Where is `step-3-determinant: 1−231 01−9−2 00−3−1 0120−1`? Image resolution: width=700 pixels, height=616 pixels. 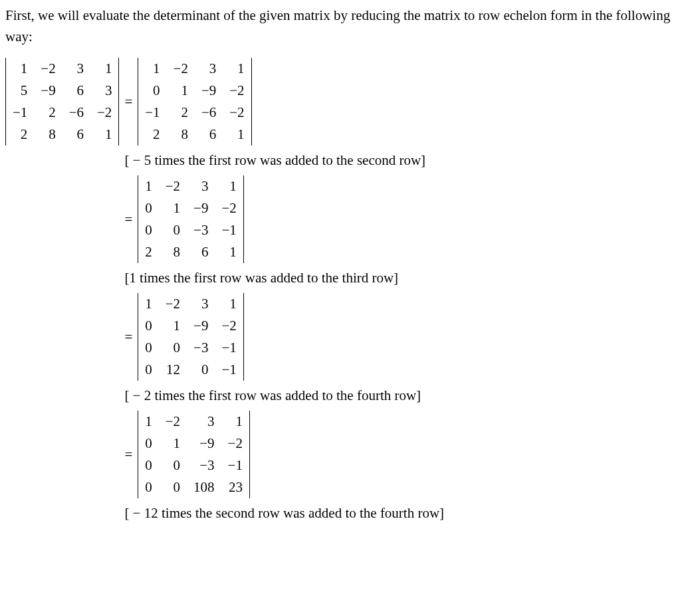 step-3-determinant: 1−231 01−9−2 00−3−1 0120−1 is located at coordinates (191, 337).